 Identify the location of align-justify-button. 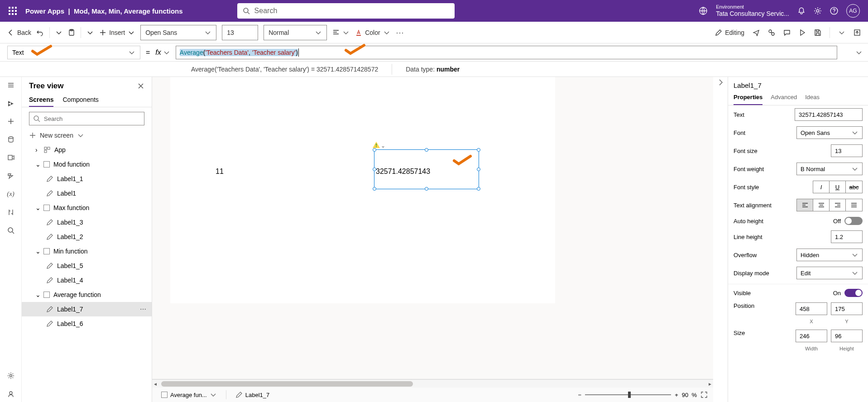
(854, 205).